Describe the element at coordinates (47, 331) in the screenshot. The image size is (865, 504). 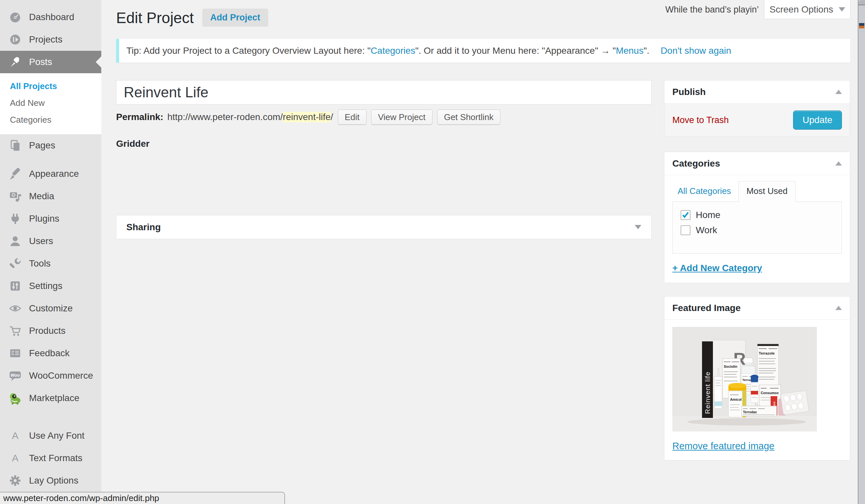
I see `sidebar-item-label: Products` at that location.